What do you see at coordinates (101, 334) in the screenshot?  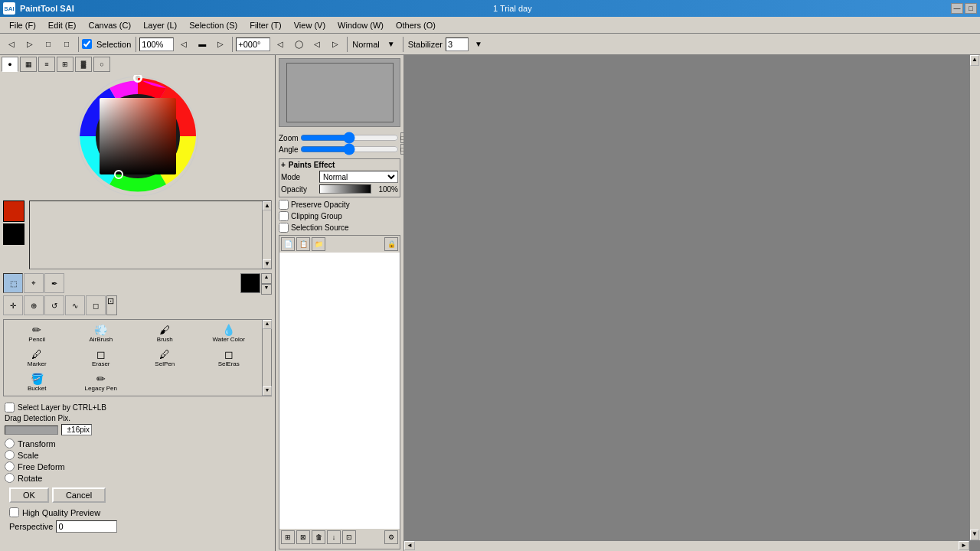 I see `airbrush-tool: 💨 AirBrush` at bounding box center [101, 334].